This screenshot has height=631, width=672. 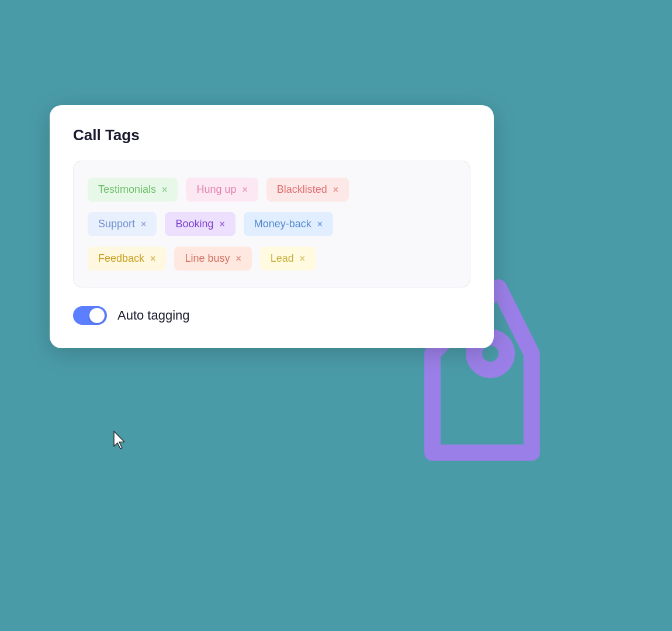 I want to click on tag-close-testimonials: ×, so click(x=165, y=190).